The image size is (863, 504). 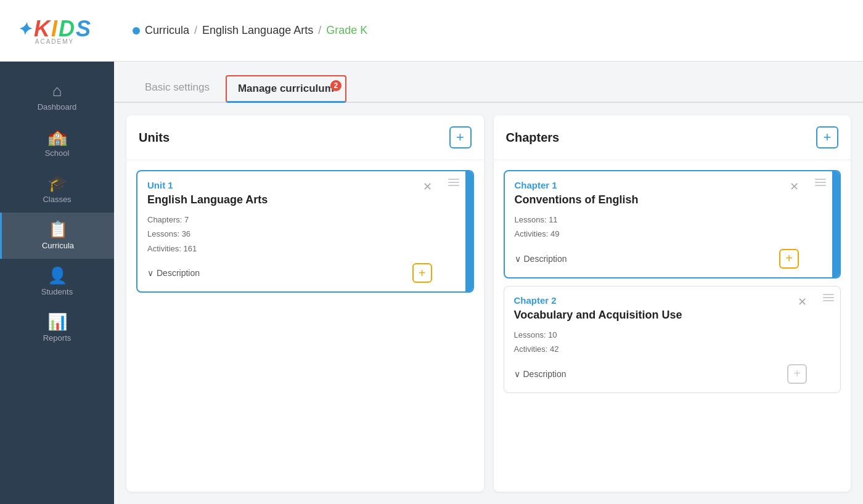 I want to click on unit-1-stats: Chapters: 7 Lessons: 36 Activities: 161, so click(x=290, y=234).